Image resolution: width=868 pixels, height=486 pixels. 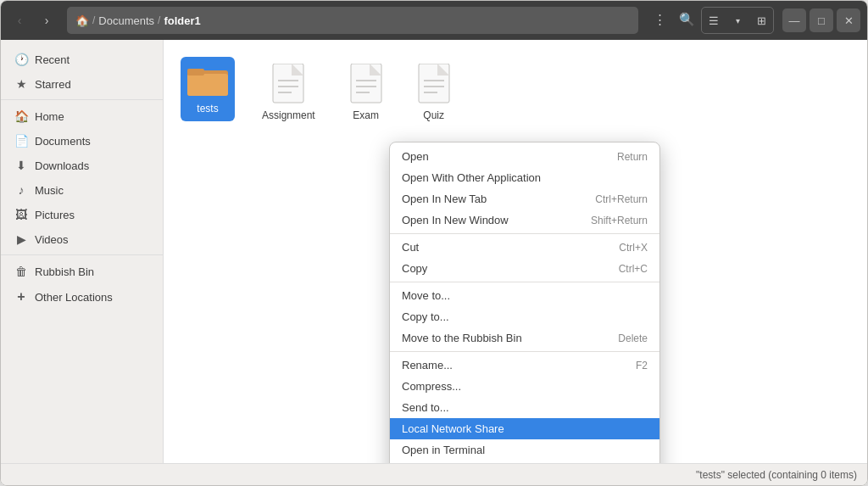 What do you see at coordinates (443, 450) in the screenshot?
I see `ctx-open-terminal-label: Open in Terminal` at bounding box center [443, 450].